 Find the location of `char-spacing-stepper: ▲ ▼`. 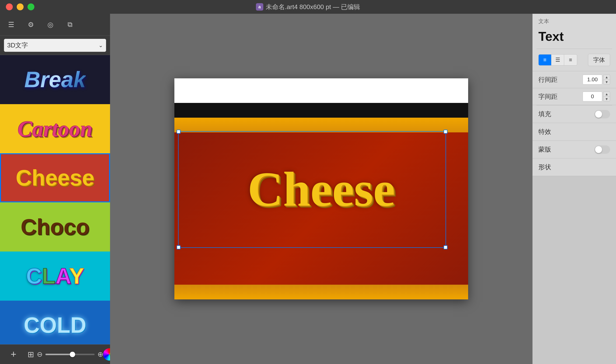

char-spacing-stepper: ▲ ▼ is located at coordinates (596, 97).